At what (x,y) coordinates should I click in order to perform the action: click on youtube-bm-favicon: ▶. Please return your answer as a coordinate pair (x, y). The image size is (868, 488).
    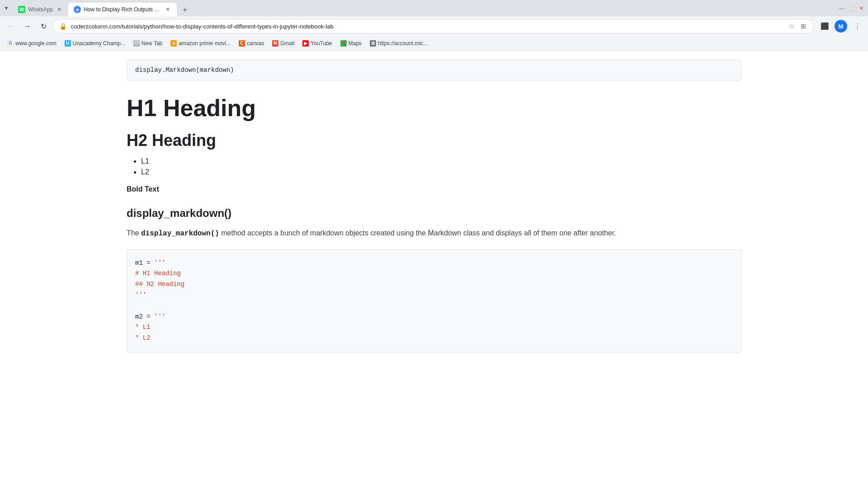
    Looking at the image, I should click on (306, 43).